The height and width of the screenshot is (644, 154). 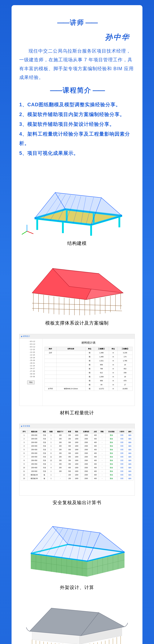 What do you see at coordinates (77, 460) in the screenshot?
I see `table-row: 8250×350方形1225035010001500400-安全查看编辑` at bounding box center [77, 460].